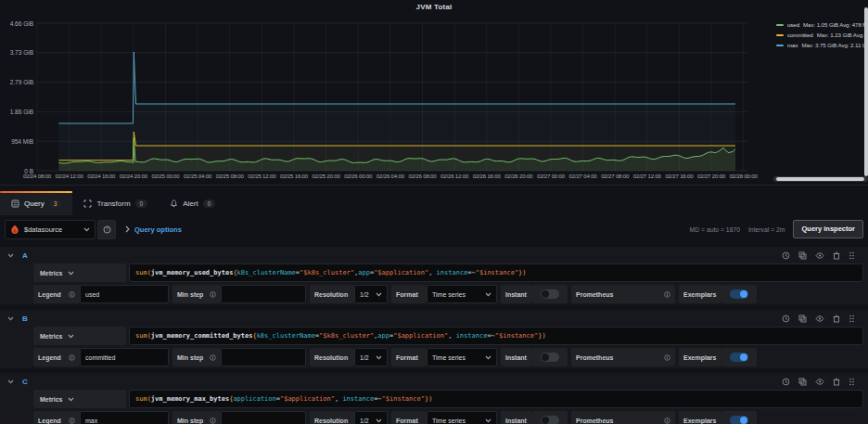 The height and width of the screenshot is (424, 868). I want to click on tab-alert: Alert 0, so click(193, 203).